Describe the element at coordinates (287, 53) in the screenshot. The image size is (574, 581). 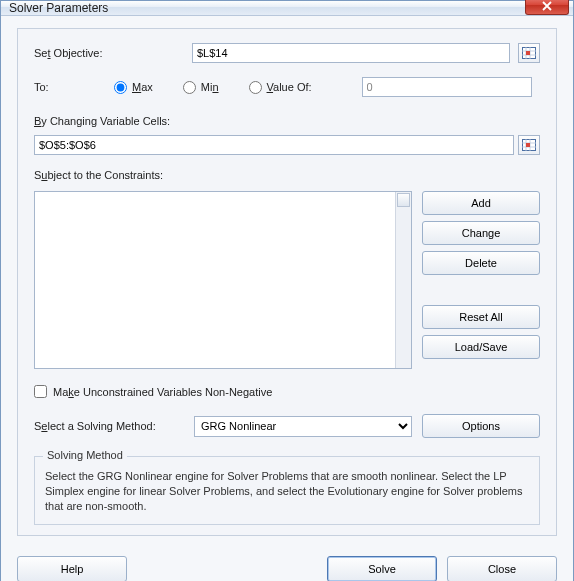
I see `set-objective-row: Set Objective:` at that location.